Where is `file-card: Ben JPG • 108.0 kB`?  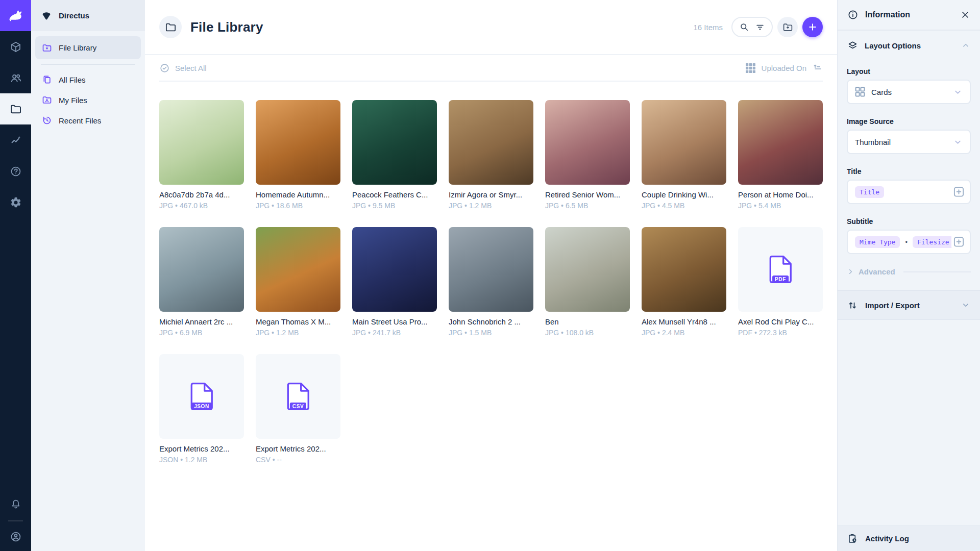
file-card: Ben JPG • 108.0 kB is located at coordinates (587, 282).